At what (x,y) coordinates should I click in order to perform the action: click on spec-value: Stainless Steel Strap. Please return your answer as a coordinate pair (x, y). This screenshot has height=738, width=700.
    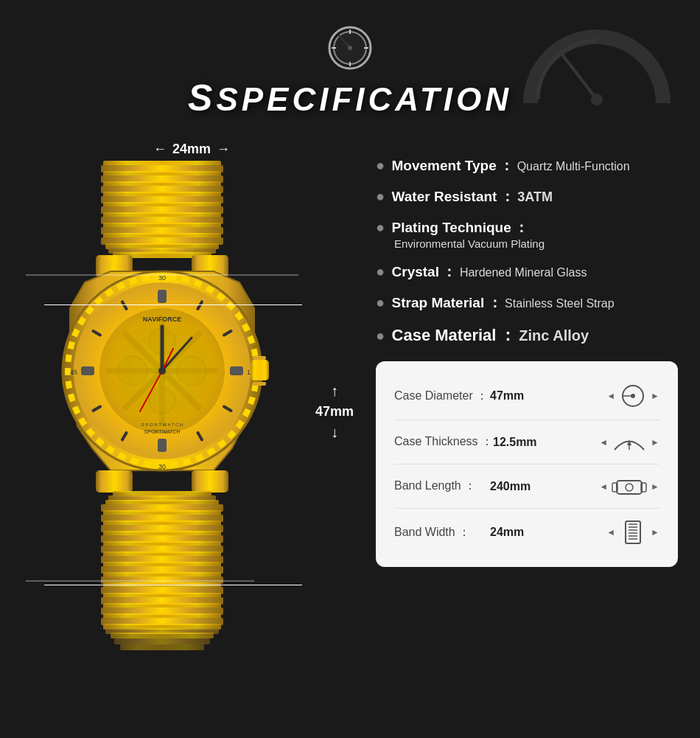
    Looking at the image, I should click on (560, 304).